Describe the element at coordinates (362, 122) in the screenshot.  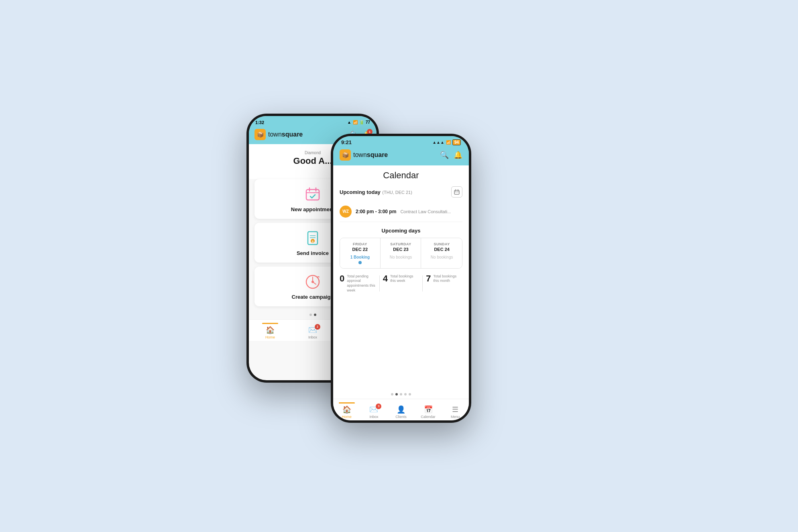
I see `battery-icon: 🔋` at that location.